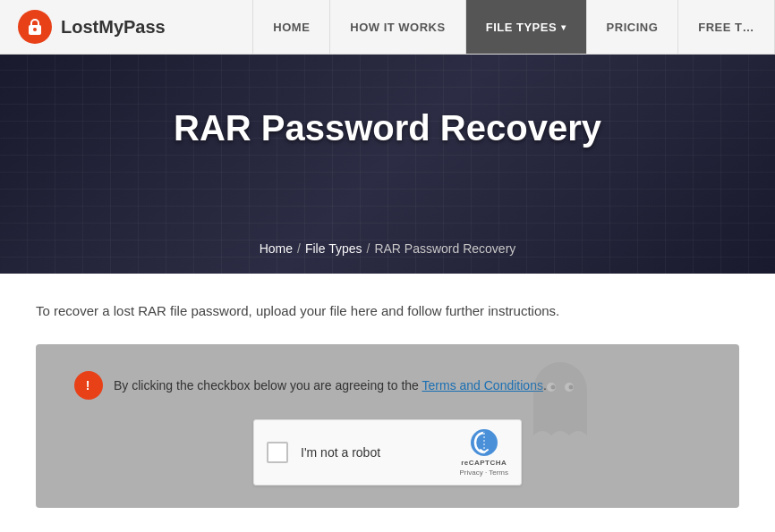 This screenshot has width=775, height=532. Describe the element at coordinates (388, 27) in the screenshot. I see `site-header: LostMyPass HOME HOW IT WORKS FILE TYPES …` at that location.